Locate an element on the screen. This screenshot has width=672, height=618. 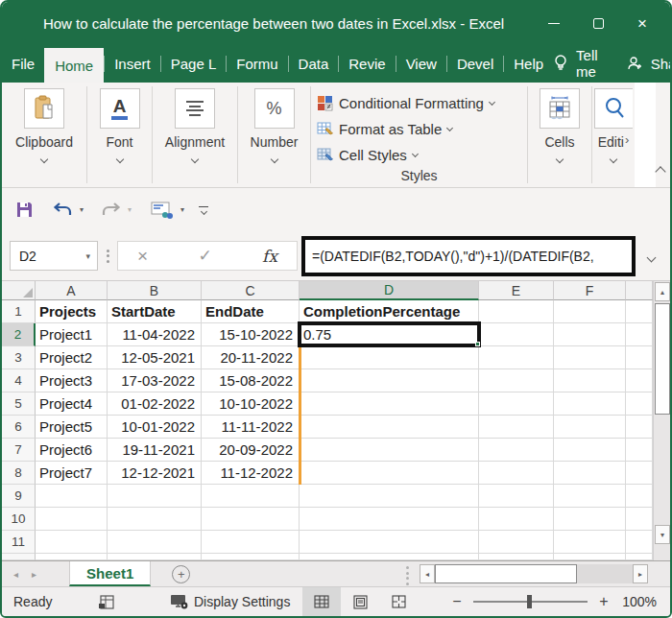
column-header-d: D is located at coordinates (390, 291).